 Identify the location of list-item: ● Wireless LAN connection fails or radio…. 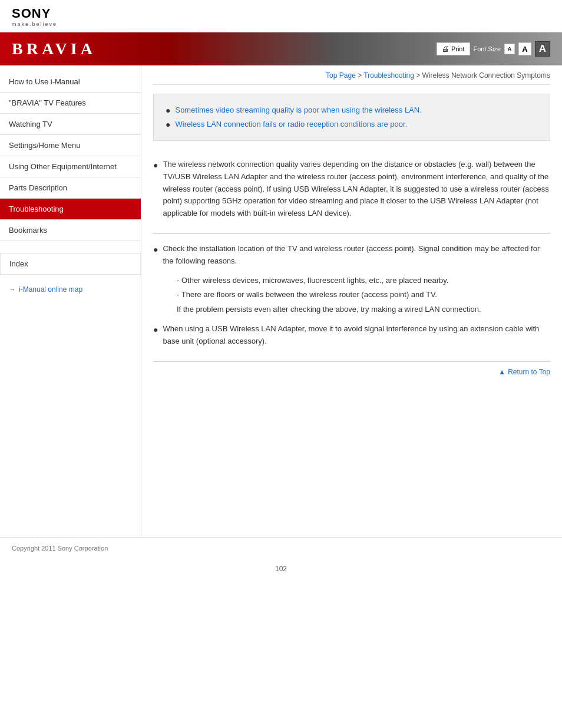
(352, 124).